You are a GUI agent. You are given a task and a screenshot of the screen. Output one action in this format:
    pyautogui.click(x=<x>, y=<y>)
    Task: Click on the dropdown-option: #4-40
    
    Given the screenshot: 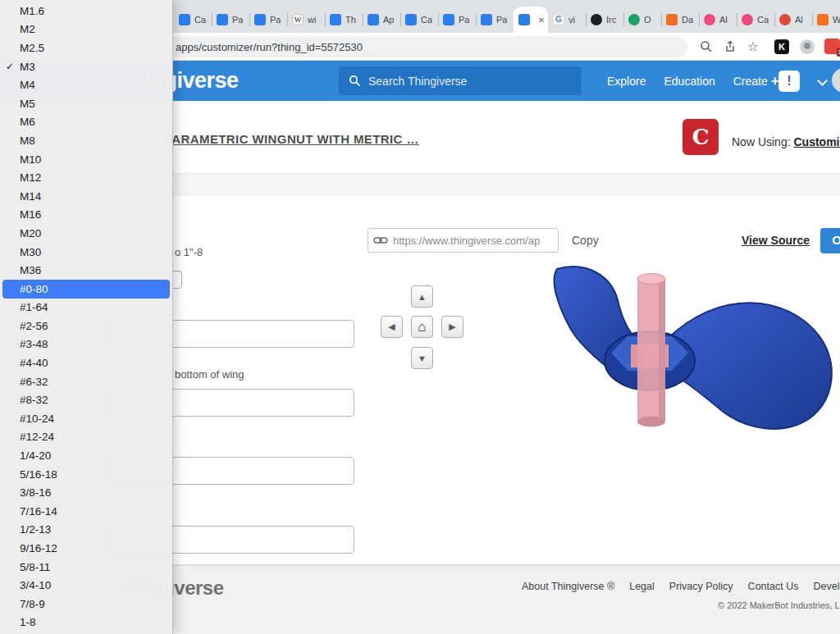 What is the action you would take?
    pyautogui.click(x=86, y=363)
    